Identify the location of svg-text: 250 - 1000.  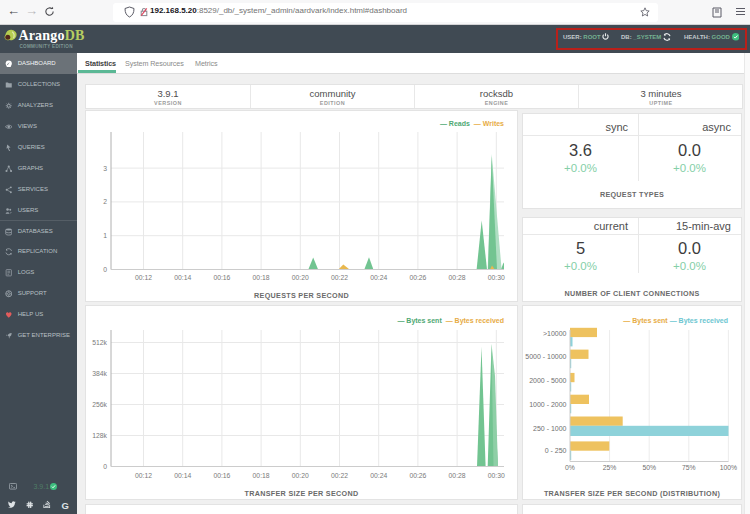
(550, 428).